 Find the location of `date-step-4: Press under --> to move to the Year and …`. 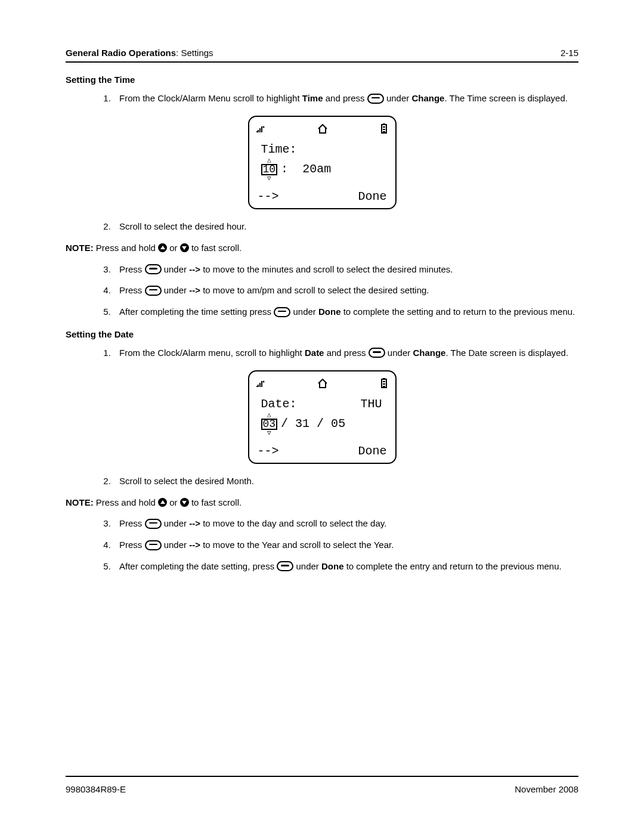

date-step-4: Press under --> to move to the Year and … is located at coordinates (346, 545).